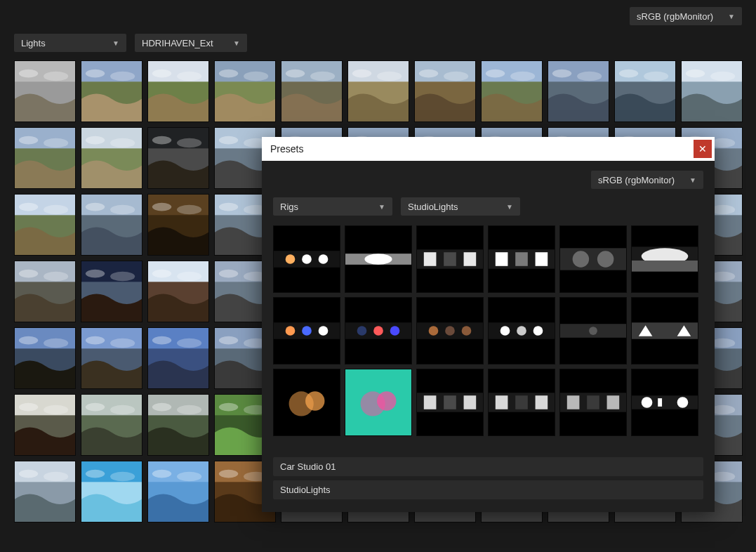  What do you see at coordinates (460, 206) in the screenshot?
I see `modal-subcategory-dropdown: StudioLights ▼` at bounding box center [460, 206].